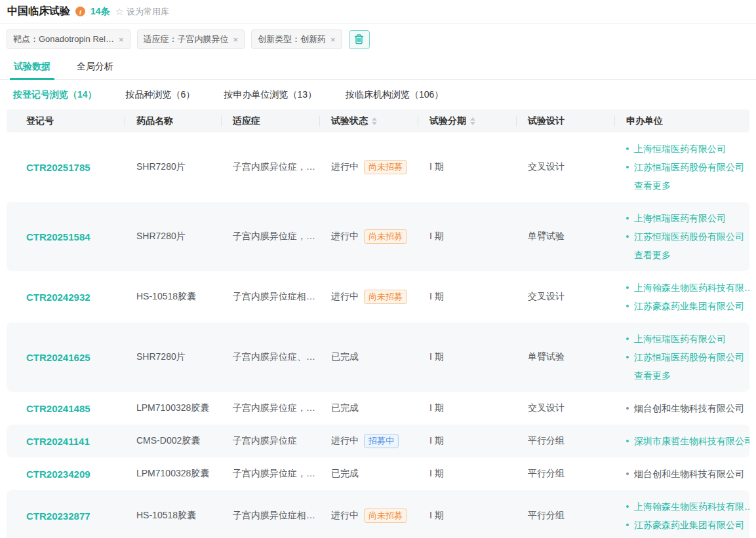 The width and height of the screenshot is (756, 538). Describe the element at coordinates (473, 123) in the screenshot. I see `sort-down-icon` at that location.